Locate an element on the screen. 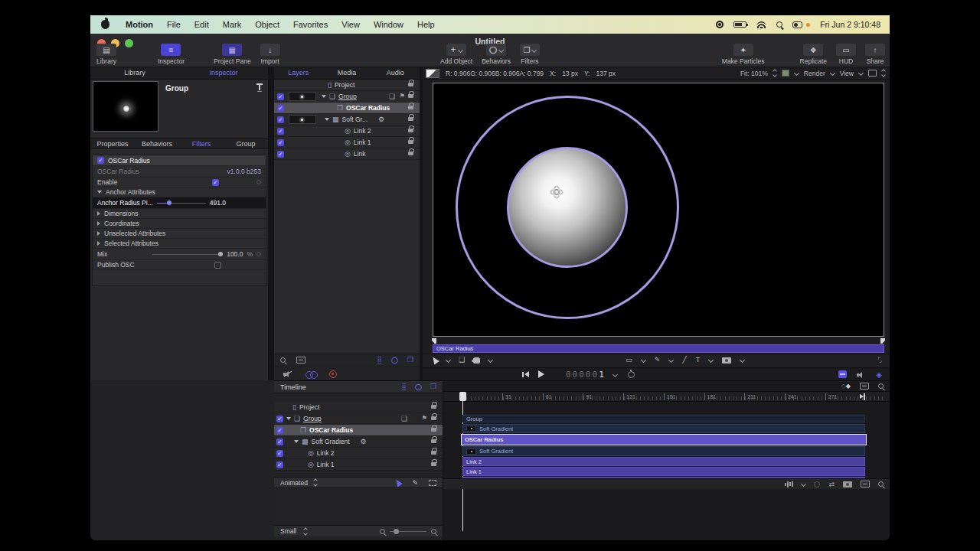 Image resolution: width=980 pixels, height=551 pixels. dimensions-group: Dimensions is located at coordinates (179, 214).